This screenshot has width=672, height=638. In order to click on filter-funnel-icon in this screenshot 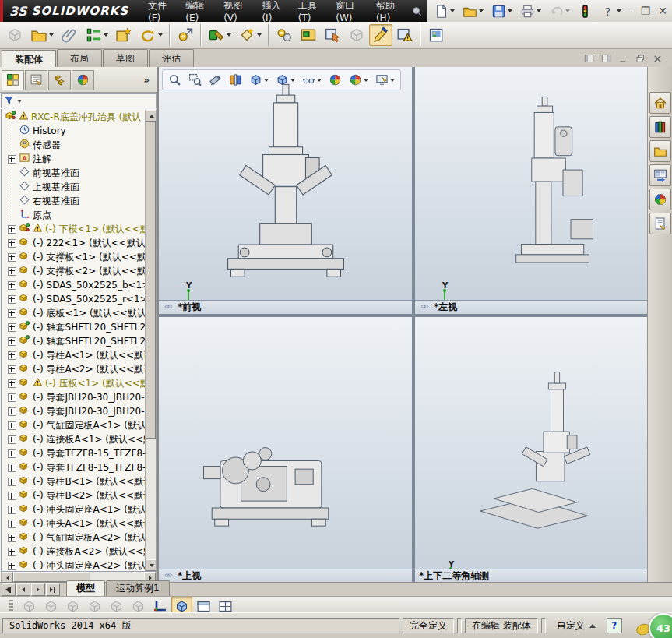, I will do `click(9, 101)`.